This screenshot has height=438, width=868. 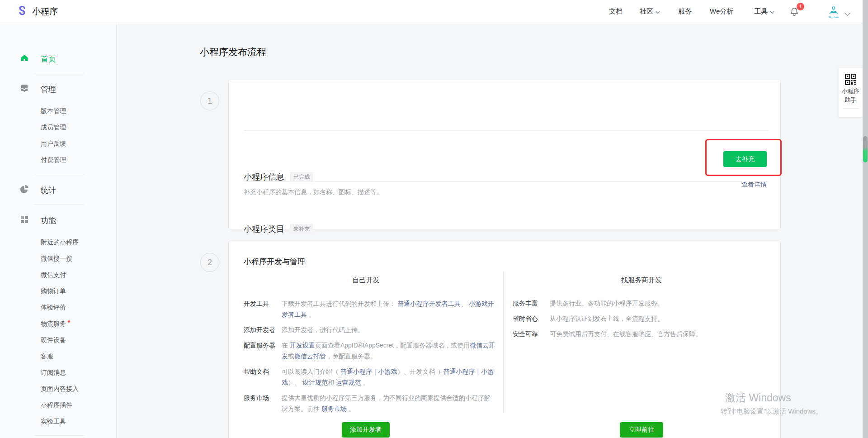 What do you see at coordinates (834, 17) in the screenshot?
I see `avatar-caption: Skychakr` at bounding box center [834, 17].